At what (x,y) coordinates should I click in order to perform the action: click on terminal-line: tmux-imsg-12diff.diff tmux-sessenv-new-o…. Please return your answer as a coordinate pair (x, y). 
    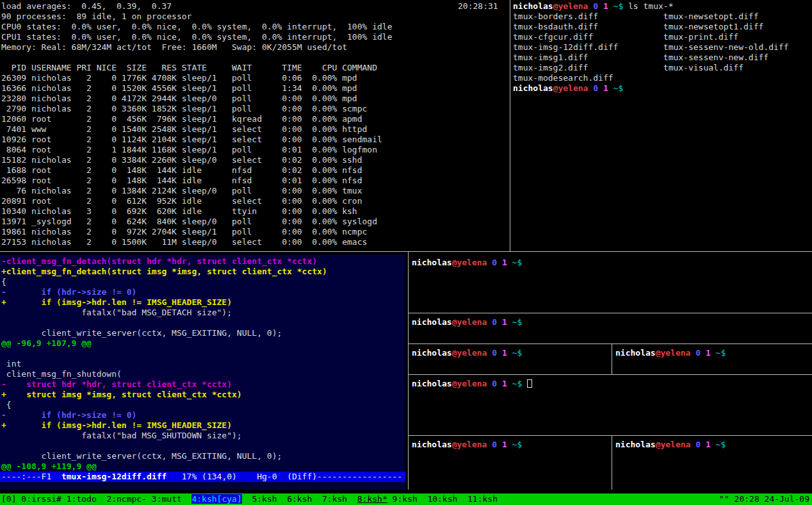
    Looking at the image, I should click on (662, 47).